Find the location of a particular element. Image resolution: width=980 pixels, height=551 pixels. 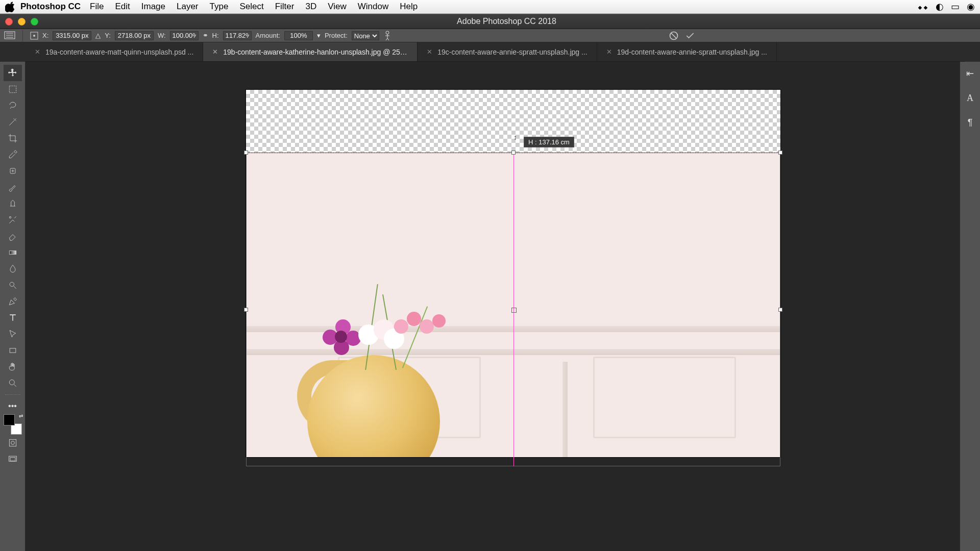

current-tool-icon is located at coordinates (10, 36).